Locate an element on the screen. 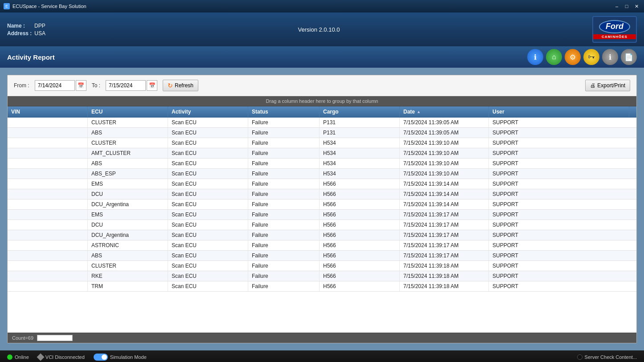 Image resolution: width=644 pixels, height=362 pixels. close-button: ✕ is located at coordinates (636, 6).